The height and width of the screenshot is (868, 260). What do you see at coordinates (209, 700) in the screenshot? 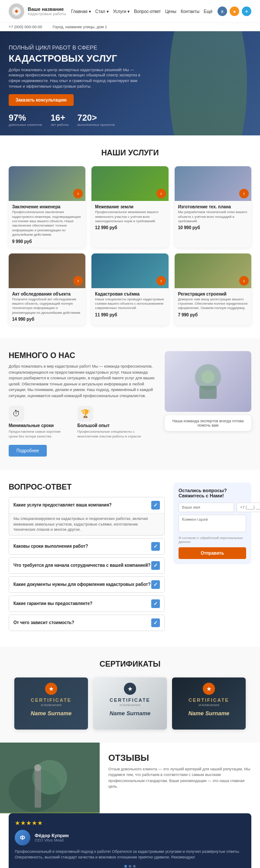
I see `cert-title-3: CERTIFICATE` at bounding box center [209, 700].